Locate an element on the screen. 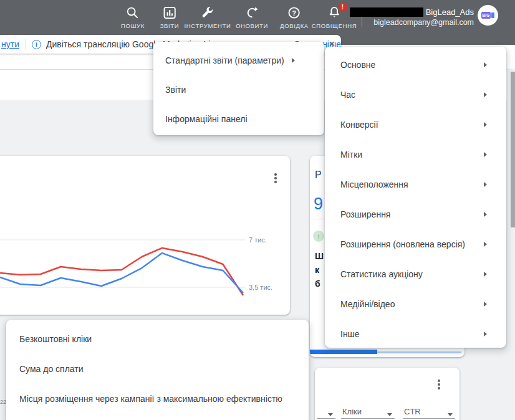  recommendation-text-fragment: Шкб is located at coordinates (319, 270).